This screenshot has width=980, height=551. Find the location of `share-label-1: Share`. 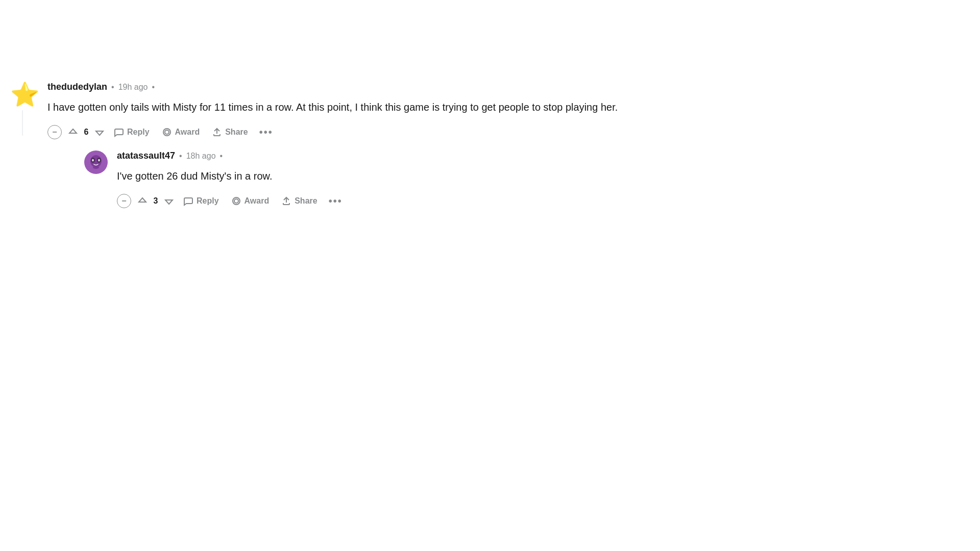

share-label-1: Share is located at coordinates (236, 132).